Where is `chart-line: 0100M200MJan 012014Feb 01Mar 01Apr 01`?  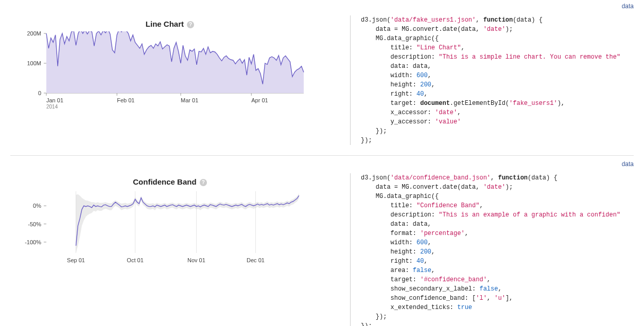
chart-line: 0100M200MJan 012014Feb 01Mar 01Apr 01 is located at coordinates (170, 73).